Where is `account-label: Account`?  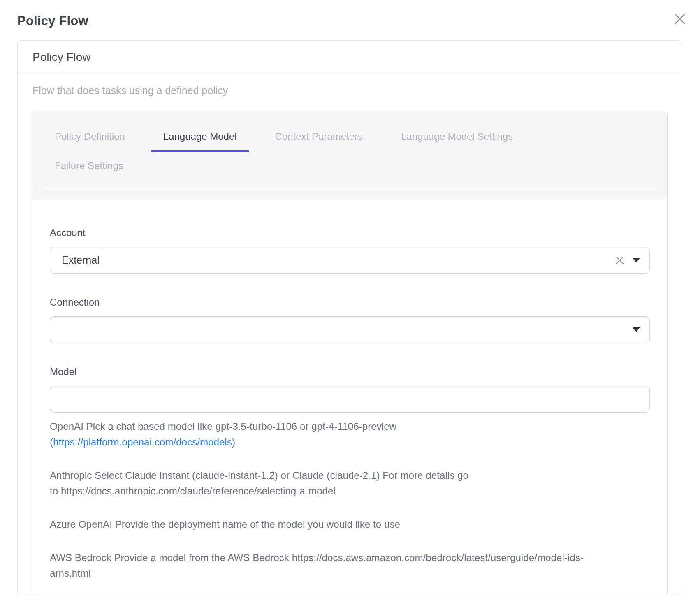
account-label: Account is located at coordinates (350, 233).